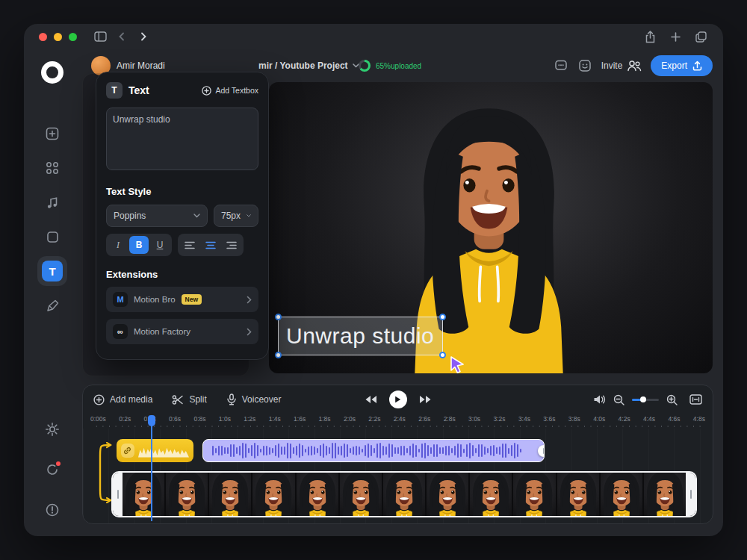  Describe the element at coordinates (157, 216) in the screenshot. I see `font-family-select: Poppins` at that location.